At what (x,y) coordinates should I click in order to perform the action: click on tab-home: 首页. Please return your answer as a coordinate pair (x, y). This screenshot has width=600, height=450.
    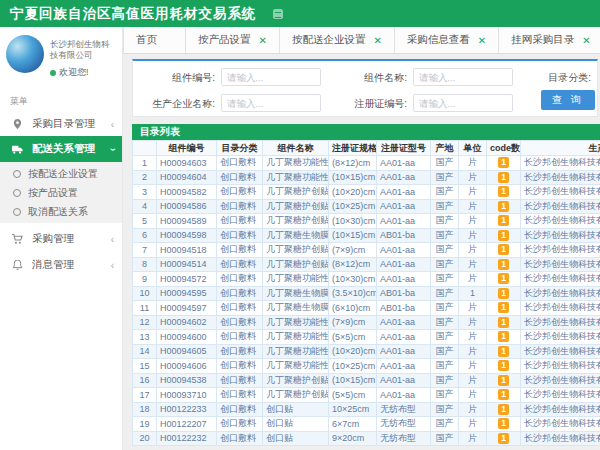
    Looking at the image, I should click on (154, 40).